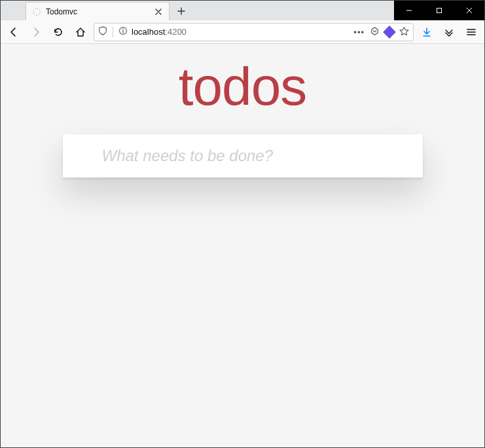 The width and height of the screenshot is (485, 448). Describe the element at coordinates (449, 32) in the screenshot. I see `overflow-button` at that location.